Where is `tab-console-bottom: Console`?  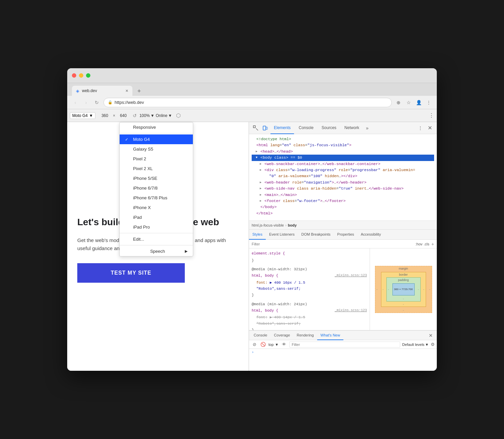
tab-console-bottom: Console is located at coordinates (260, 335).